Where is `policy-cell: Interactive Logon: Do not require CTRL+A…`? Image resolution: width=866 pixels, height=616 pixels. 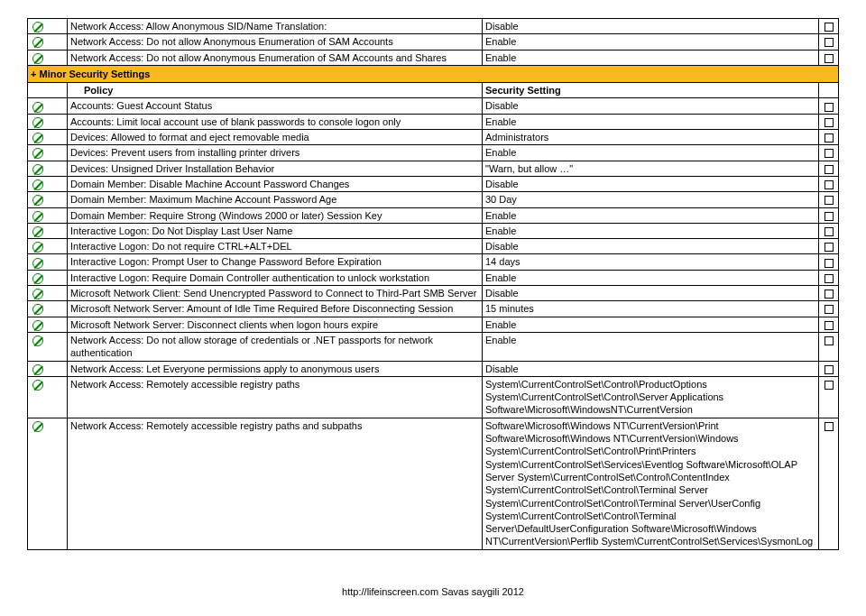 policy-cell: Interactive Logon: Do not require CTRL+A… is located at coordinates (275, 247).